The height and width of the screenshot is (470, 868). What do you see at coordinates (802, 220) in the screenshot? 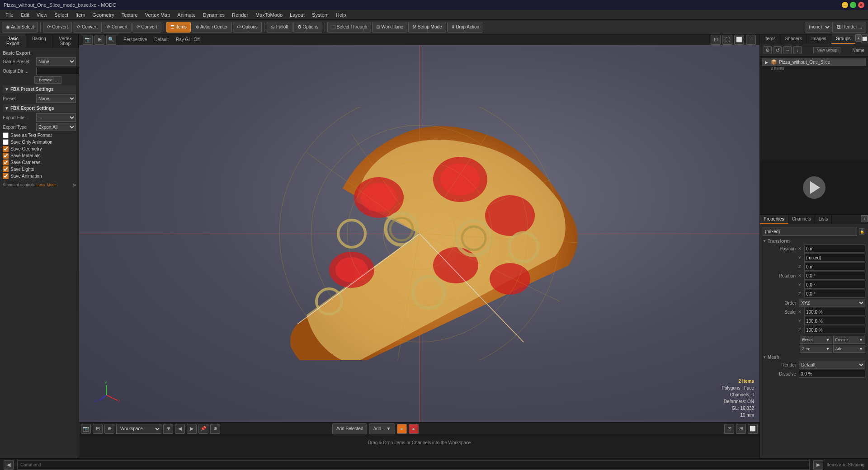
I see `props-tab-channels: Channels` at bounding box center [802, 220].